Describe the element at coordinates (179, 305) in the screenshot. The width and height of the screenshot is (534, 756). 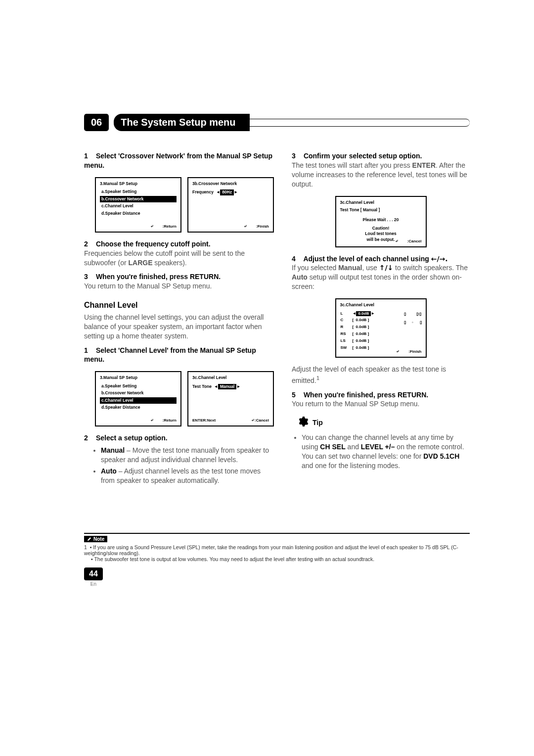
I see `section-title: Channel Level` at that location.